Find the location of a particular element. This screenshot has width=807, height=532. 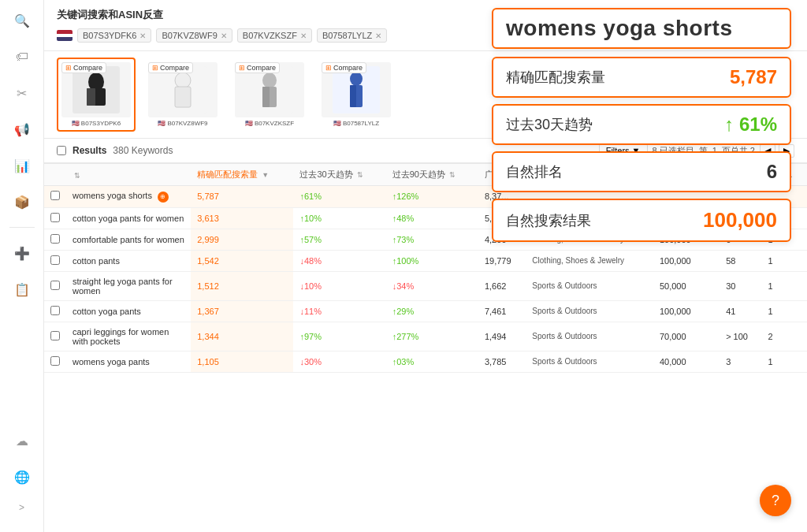

broad-cell-6: 1,494 is located at coordinates (502, 336).